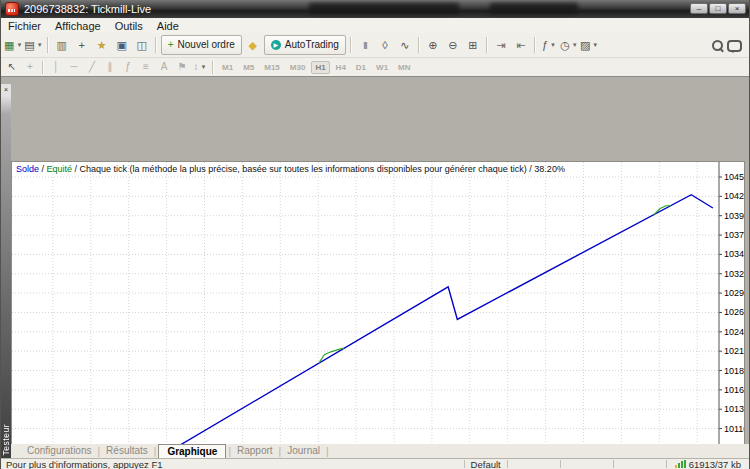  What do you see at coordinates (404, 68) in the screenshot?
I see `timeframe-mn: MN` at bounding box center [404, 68].